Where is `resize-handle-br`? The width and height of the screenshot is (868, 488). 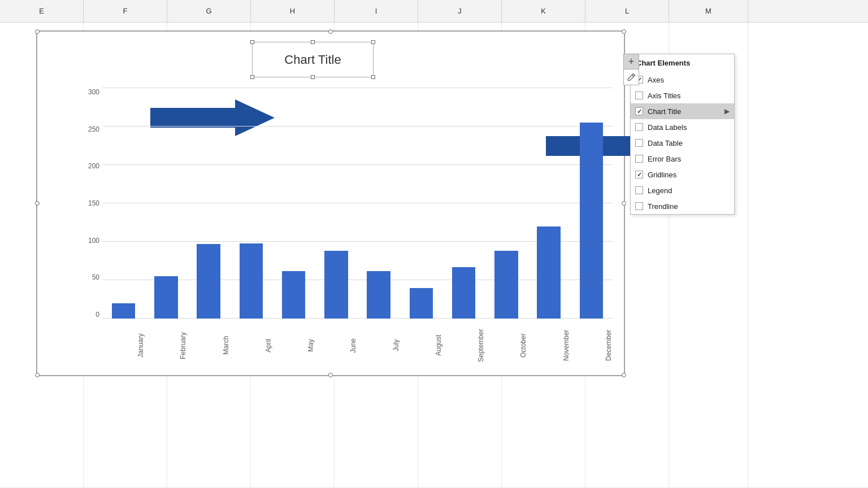 resize-handle-br is located at coordinates (624, 375).